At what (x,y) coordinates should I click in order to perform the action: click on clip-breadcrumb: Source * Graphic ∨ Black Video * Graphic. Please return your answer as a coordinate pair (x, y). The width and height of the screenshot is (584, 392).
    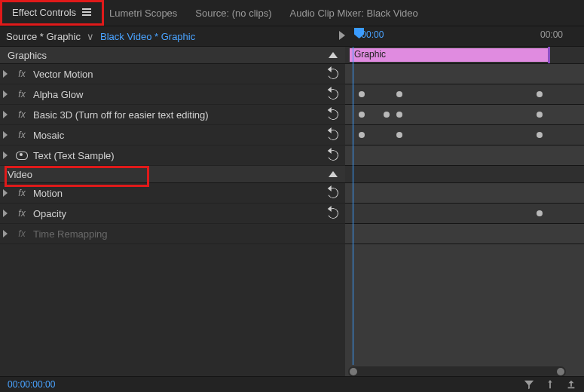
    Looking at the image, I should click on (176, 36).